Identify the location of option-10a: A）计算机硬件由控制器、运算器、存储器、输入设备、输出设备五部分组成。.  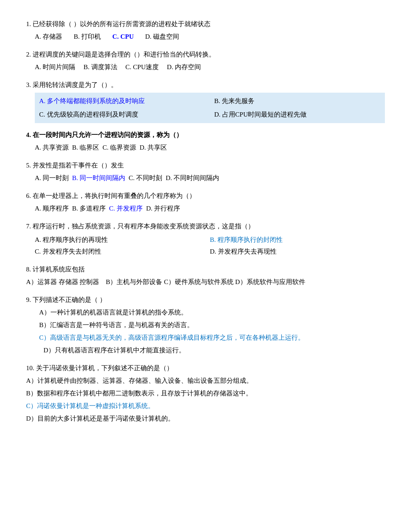
(205, 381).